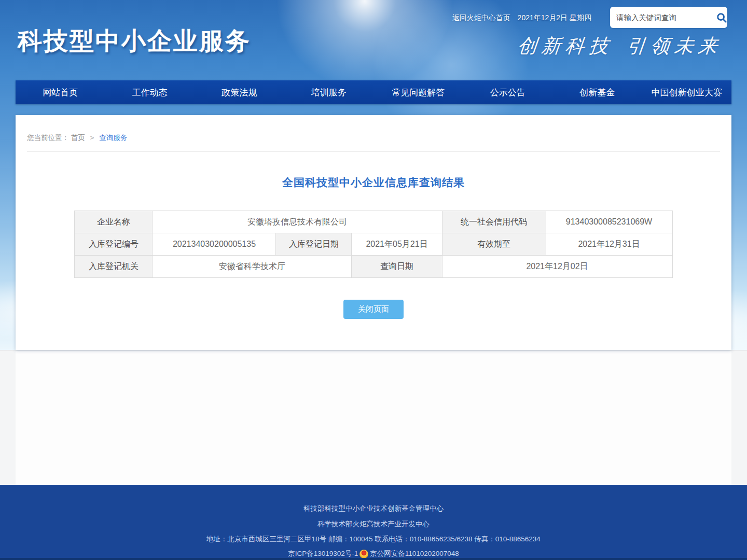  I want to click on top-links: 返回火炬中心首页 2021年12月2日 星期四, so click(522, 18).